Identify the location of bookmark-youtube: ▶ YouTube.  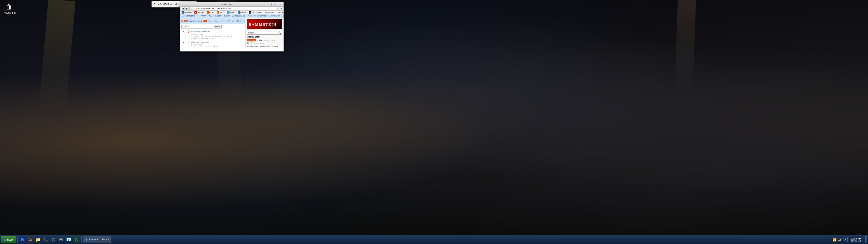
(199, 12).